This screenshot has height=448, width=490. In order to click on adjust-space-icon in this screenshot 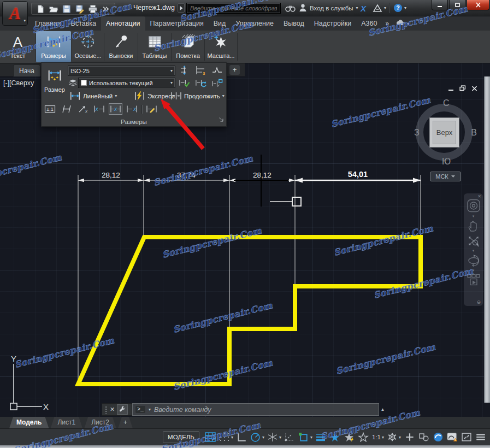, I will do `click(185, 70)`.